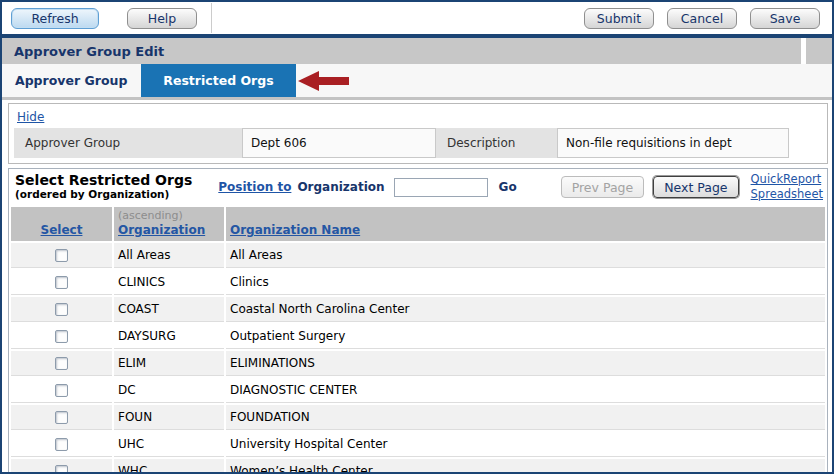 The height and width of the screenshot is (474, 834). I want to click on org-name-cell: Outpatient Surgery, so click(526, 336).